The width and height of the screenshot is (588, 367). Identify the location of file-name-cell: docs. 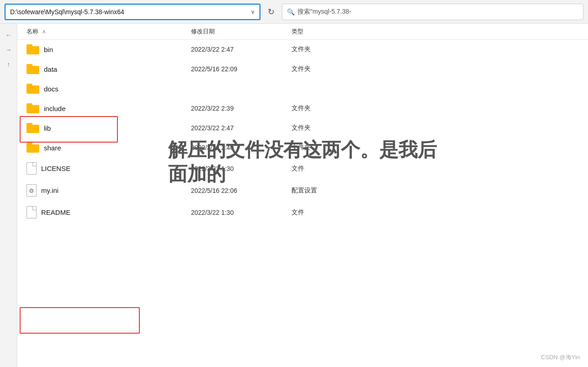
(109, 89).